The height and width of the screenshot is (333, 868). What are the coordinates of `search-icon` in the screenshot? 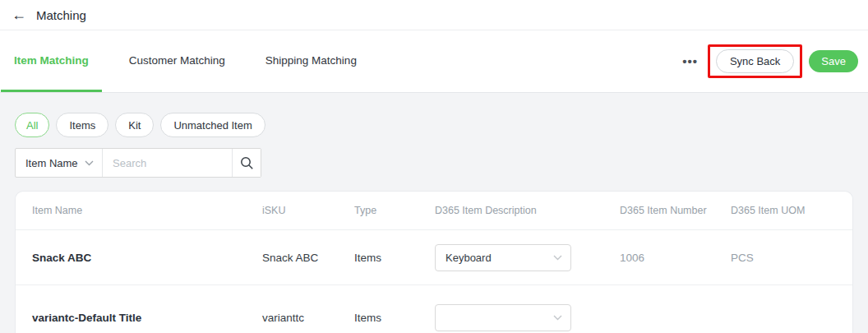 It's located at (247, 163).